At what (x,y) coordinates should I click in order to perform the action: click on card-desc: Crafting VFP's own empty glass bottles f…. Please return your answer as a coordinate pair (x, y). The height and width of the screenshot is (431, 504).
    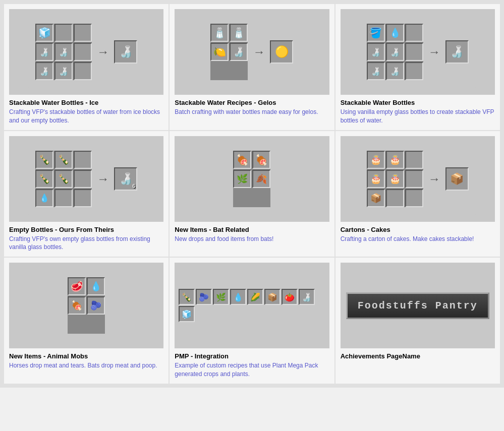
    Looking at the image, I should click on (86, 243).